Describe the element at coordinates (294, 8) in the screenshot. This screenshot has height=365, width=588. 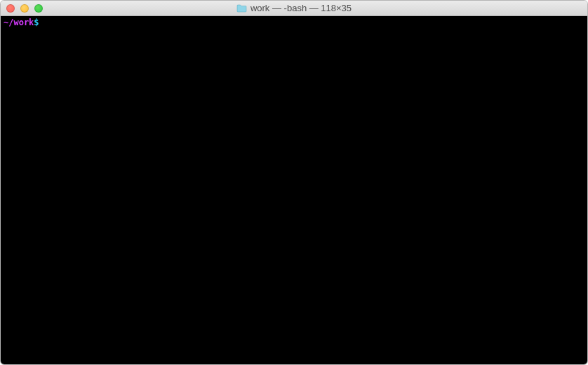
I see `titlebar: work — -bash — 118×35` at that location.